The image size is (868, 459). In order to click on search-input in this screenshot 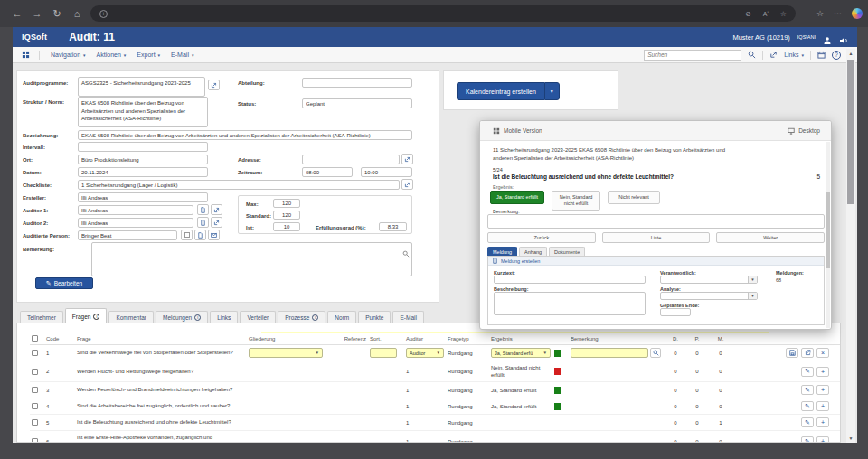, I will do `click(693, 55)`.